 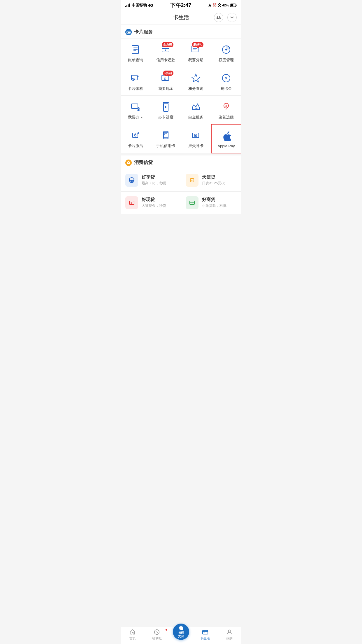 What do you see at coordinates (196, 139) in the screenshot?
I see `grid-item-lost: 挂失补卡` at bounding box center [196, 139].